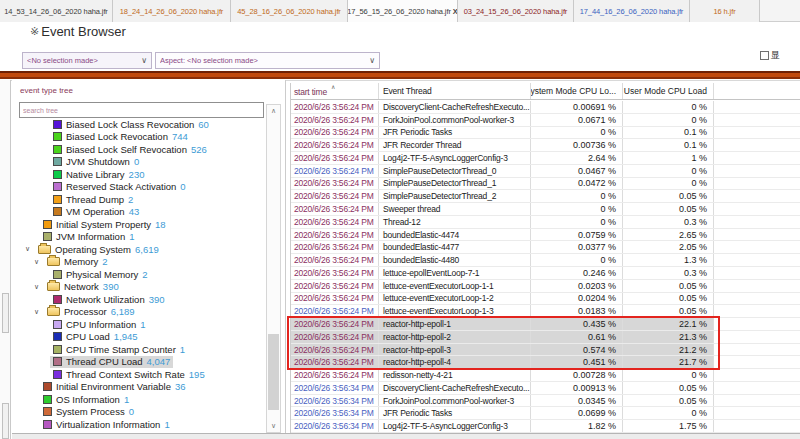 The image size is (800, 439). Describe the element at coordinates (114, 386) in the screenshot. I see `tree-item-label: Initial Environment Variable` at that location.